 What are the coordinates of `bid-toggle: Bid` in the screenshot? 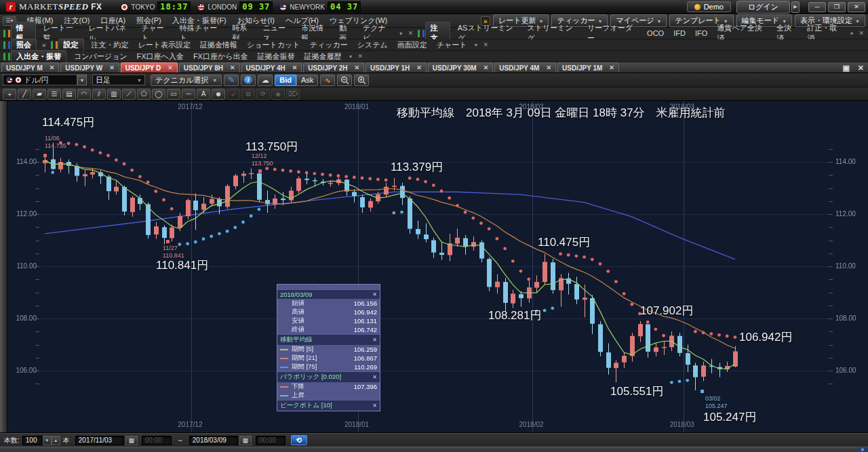 It's located at (285, 80).